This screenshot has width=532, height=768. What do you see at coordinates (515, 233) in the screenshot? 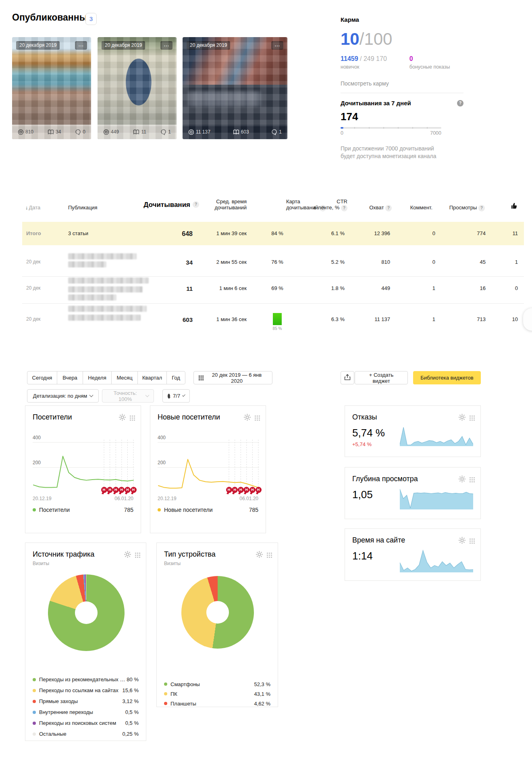
I see `total-likes: 11` at bounding box center [515, 233].